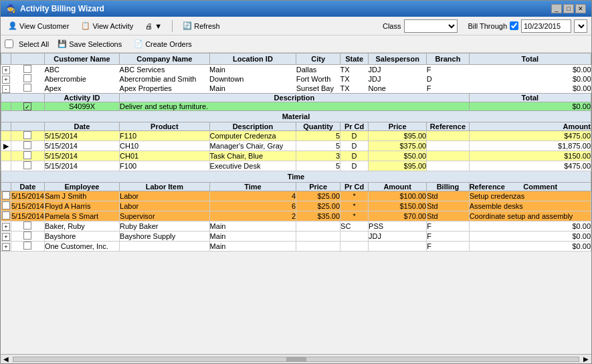  Describe the element at coordinates (397, 127) in the screenshot. I see `mat-price-header: Price` at that location.